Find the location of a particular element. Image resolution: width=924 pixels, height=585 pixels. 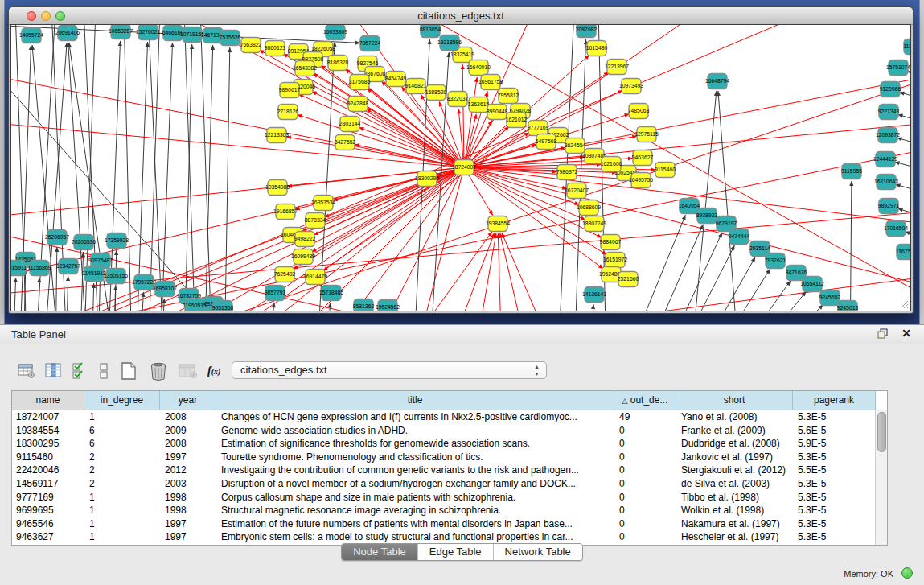

table-type-segmented-control: Node TableEdge TableNetwork Table is located at coordinates (462, 552).